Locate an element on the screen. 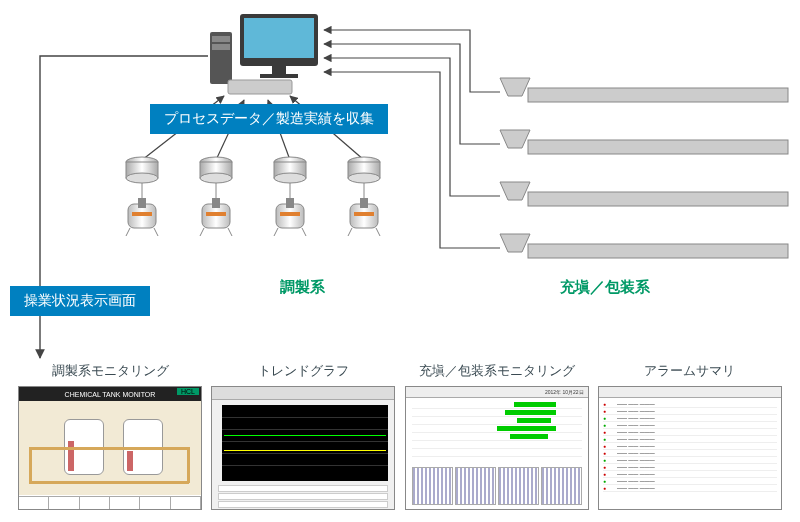 This screenshot has height=522, width=800. thumb-fillpack: 充塡／包装系モニタリング 2012年 10月22日 is located at coordinates (497, 436).